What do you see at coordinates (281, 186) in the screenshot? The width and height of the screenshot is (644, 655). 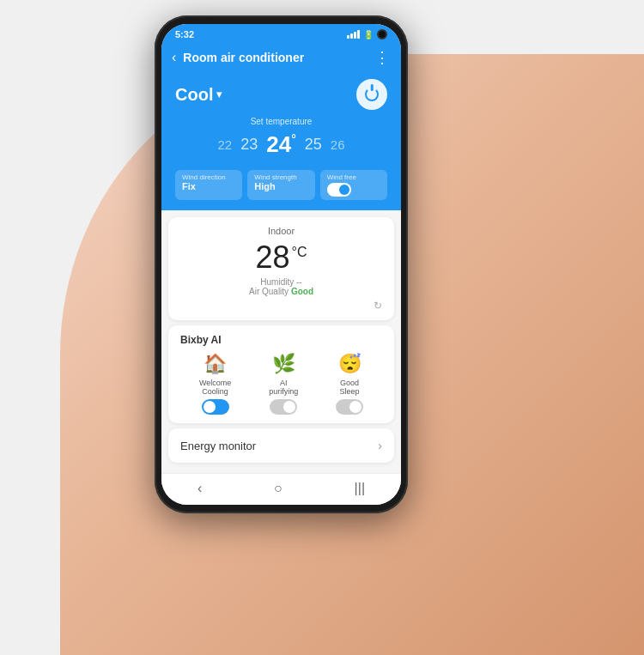 I see `wind-strength-value: High` at bounding box center [281, 186].